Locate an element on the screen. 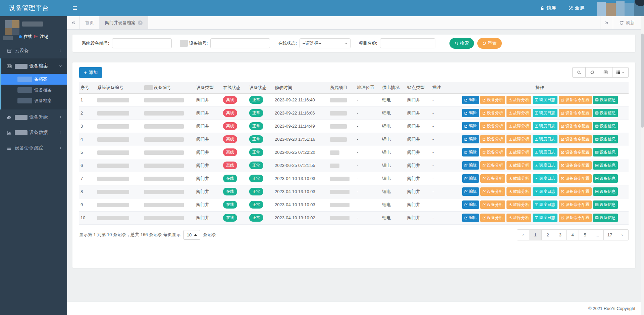 This screenshot has width=644, height=315. sidebar-item-device-data: 设备数据 is located at coordinates (34, 133).